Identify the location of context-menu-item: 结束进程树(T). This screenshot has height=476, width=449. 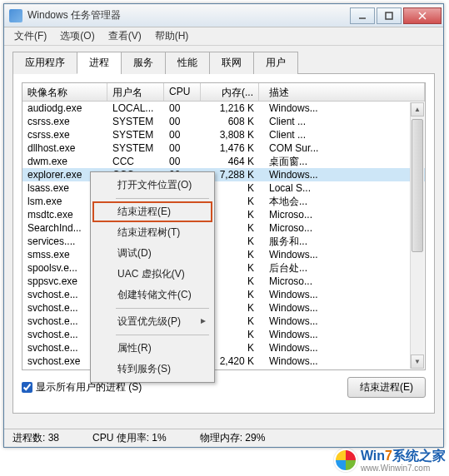
(152, 233).